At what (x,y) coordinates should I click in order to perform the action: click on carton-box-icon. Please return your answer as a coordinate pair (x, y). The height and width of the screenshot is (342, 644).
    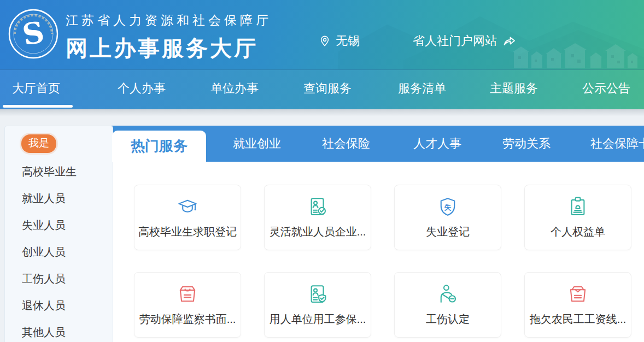
    Looking at the image, I should click on (578, 294).